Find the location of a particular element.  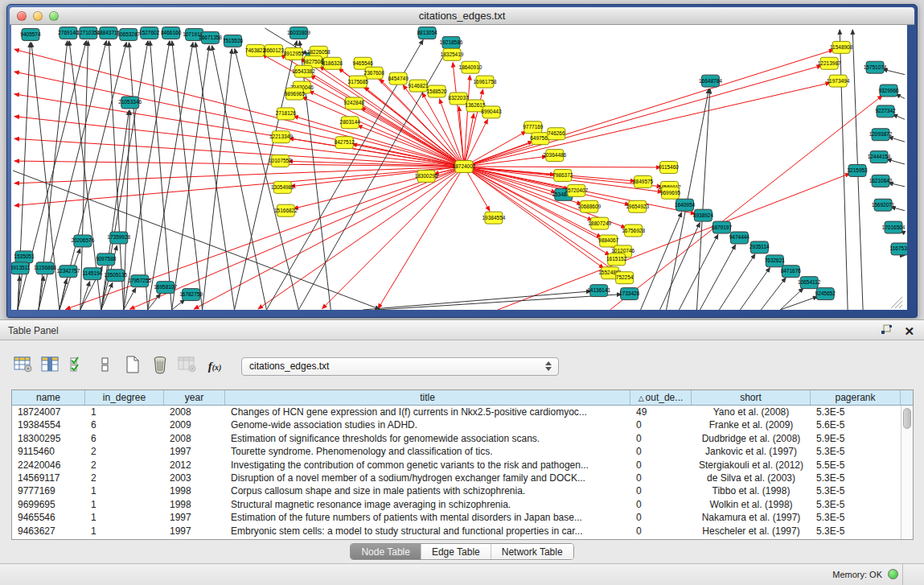

graph-node: 9896965 is located at coordinates (295, 93).